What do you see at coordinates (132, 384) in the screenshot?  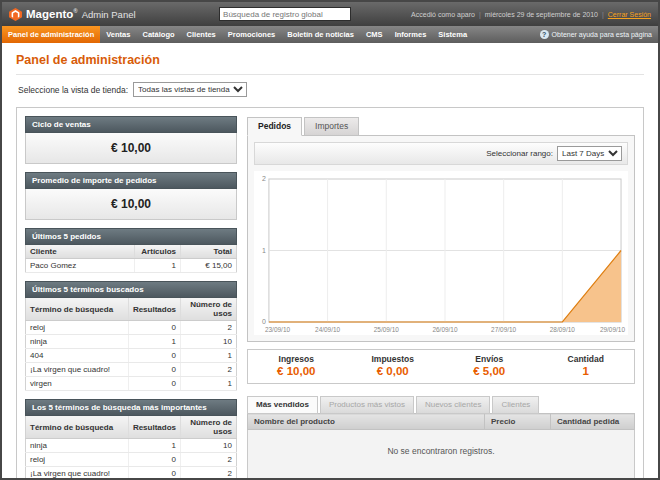 I see `table-row: virgen01` at bounding box center [132, 384].